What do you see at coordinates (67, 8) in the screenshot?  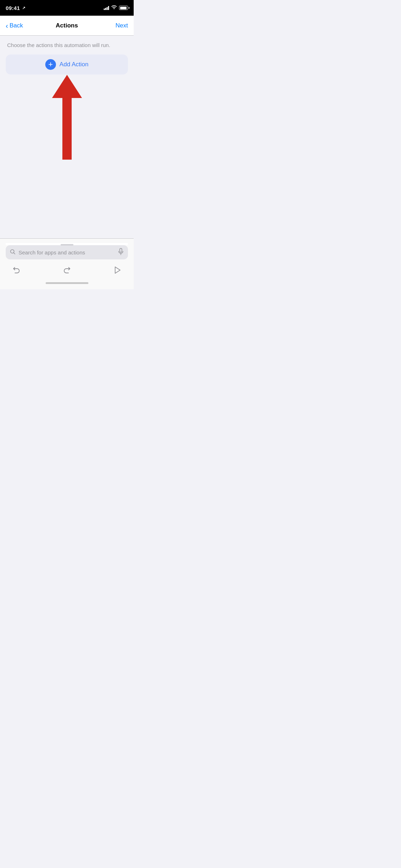 I see `status-bar: 09:41 ↗` at bounding box center [67, 8].